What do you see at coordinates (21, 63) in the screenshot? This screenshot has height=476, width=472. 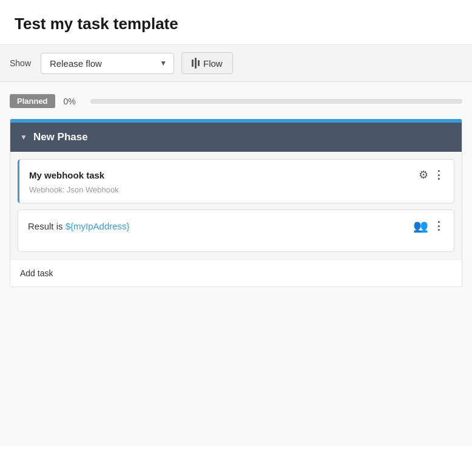 I see `show-label: Show` at bounding box center [21, 63].